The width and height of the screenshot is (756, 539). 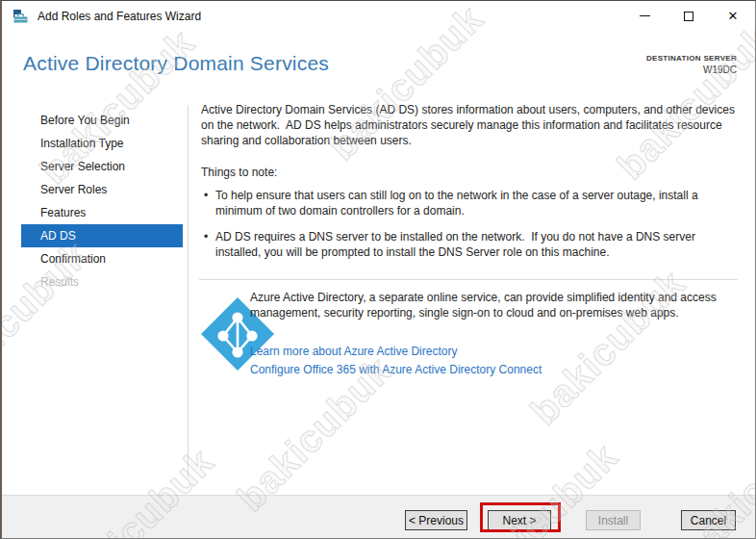 What do you see at coordinates (354, 351) in the screenshot?
I see `learn-more-azure-link: Learn more about Azure Active Directory` at bounding box center [354, 351].